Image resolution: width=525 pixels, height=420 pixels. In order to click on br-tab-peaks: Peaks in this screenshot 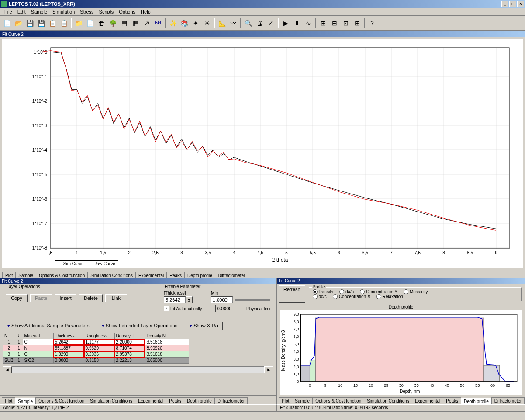, I will do `click(452, 400)`.